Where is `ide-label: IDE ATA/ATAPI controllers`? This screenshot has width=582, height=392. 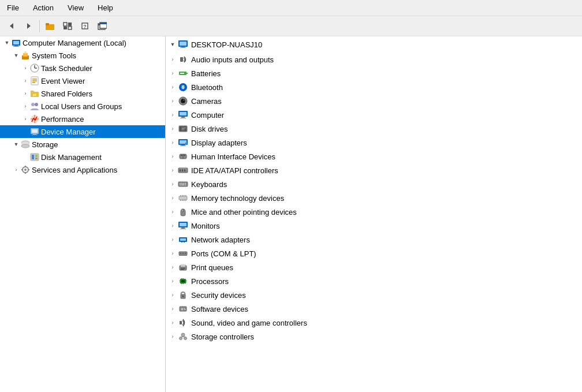
ide-label: IDE ATA/ATAPI controllers is located at coordinates (234, 171).